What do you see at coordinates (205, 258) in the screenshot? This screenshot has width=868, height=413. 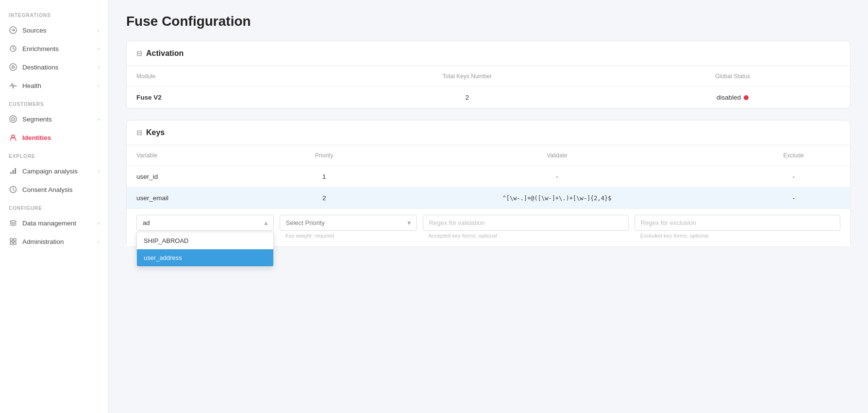 I see `dropdown-option-user-address: user_address` at bounding box center [205, 258].